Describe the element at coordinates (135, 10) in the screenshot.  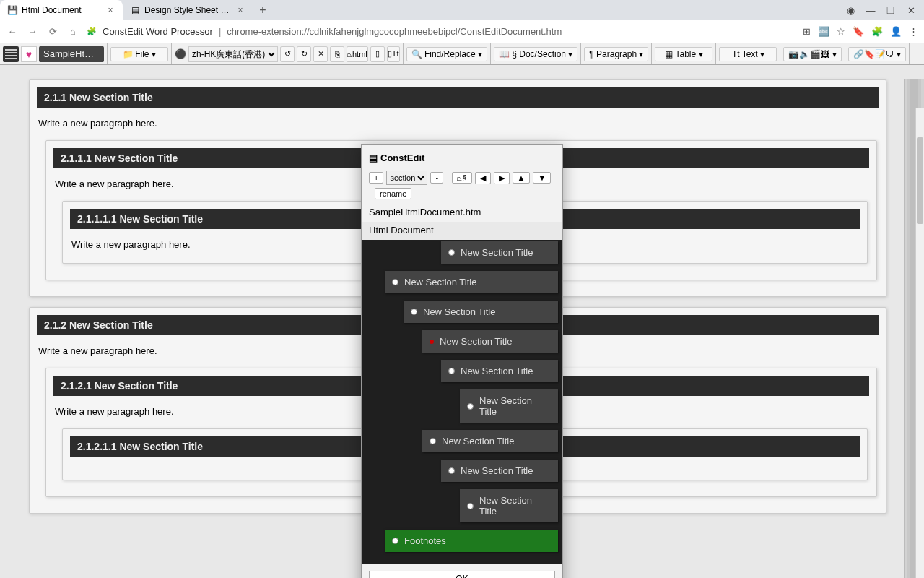
I see `doc-icon: ▤` at that location.